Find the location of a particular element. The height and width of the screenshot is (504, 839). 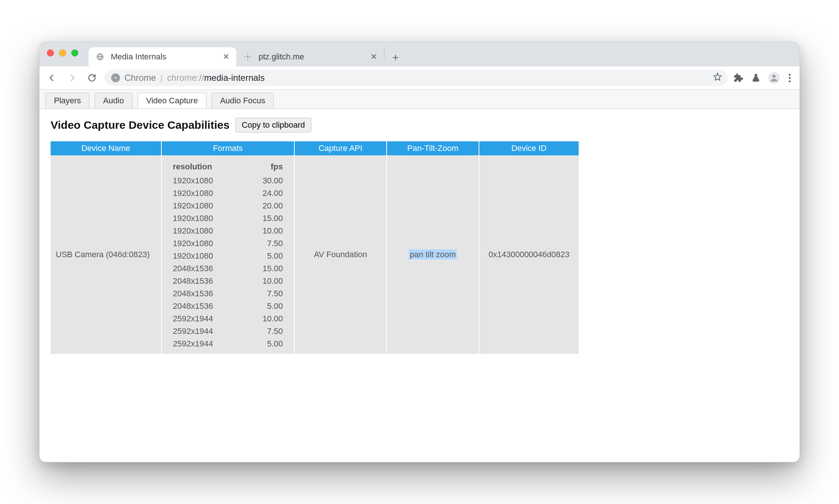

ptz-cell: pan tilt zoom is located at coordinates (433, 255).